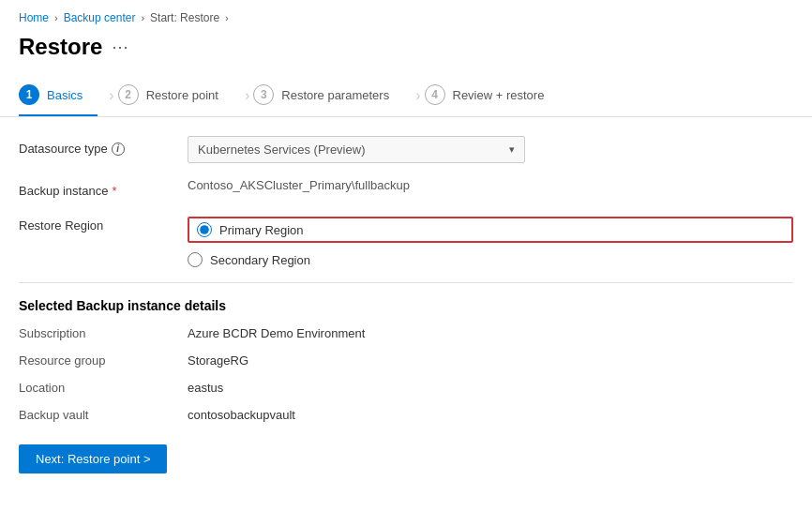 This screenshot has height=511, width=812. I want to click on region-radio-group: Primary Region Secondary Region, so click(490, 240).